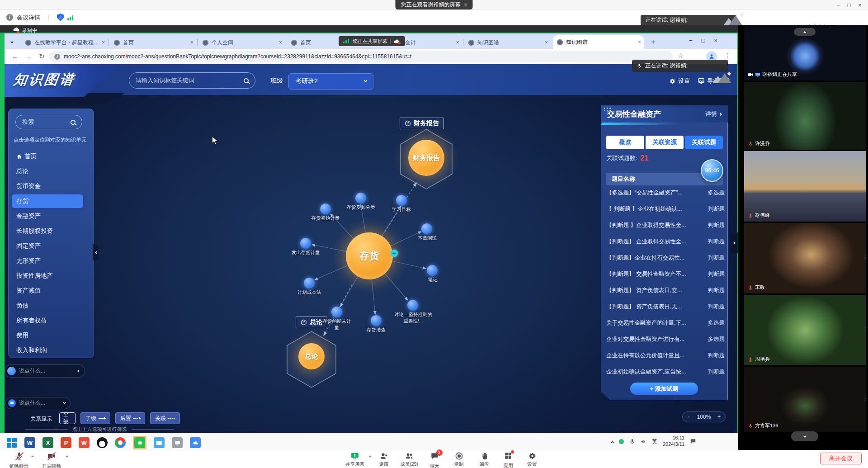  I want to click on sidebar-item: 无形资产, so click(50, 261).